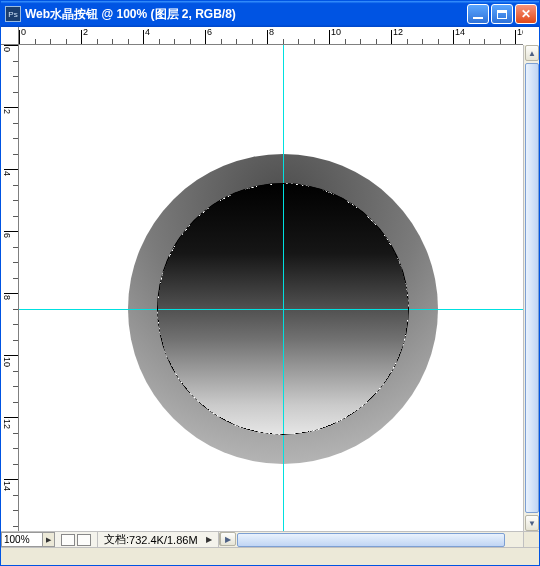  Describe the element at coordinates (271, 36) in the screenshot. I see `ruler-horizontal: 0246810121416` at that location.